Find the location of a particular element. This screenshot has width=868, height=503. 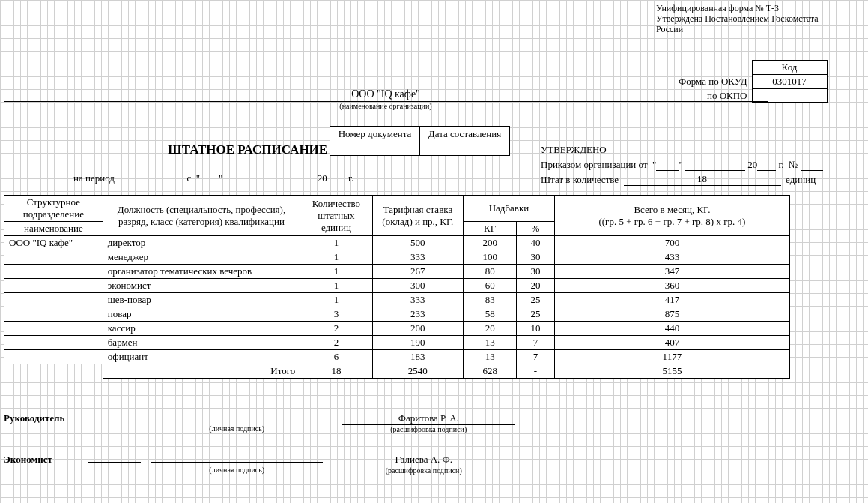

cell-rate: 190 is located at coordinates (418, 343).